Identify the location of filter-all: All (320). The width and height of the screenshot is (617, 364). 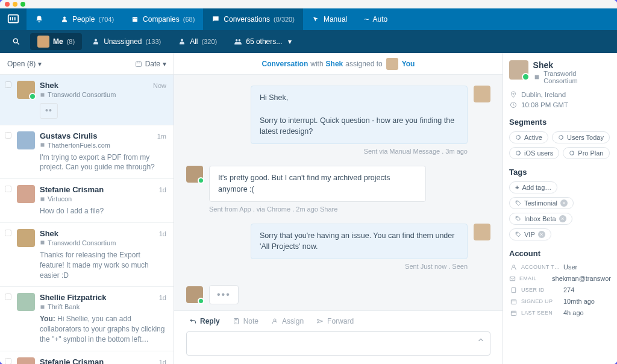
(198, 42).